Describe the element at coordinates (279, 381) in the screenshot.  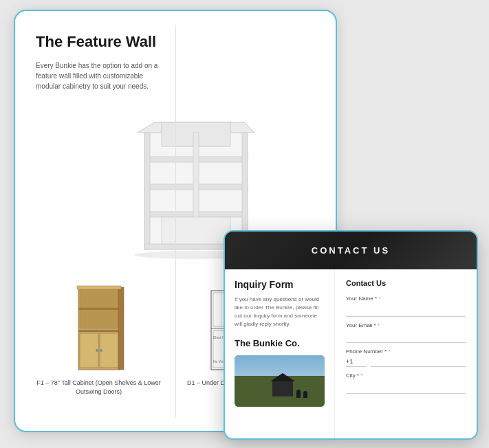
I see `bunkie-image` at that location.